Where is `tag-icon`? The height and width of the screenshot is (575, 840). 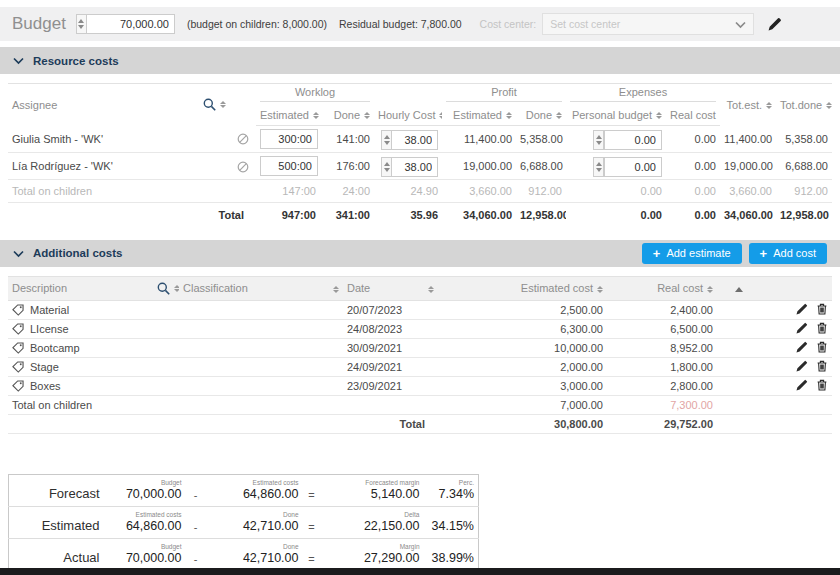
tag-icon is located at coordinates (18, 367).